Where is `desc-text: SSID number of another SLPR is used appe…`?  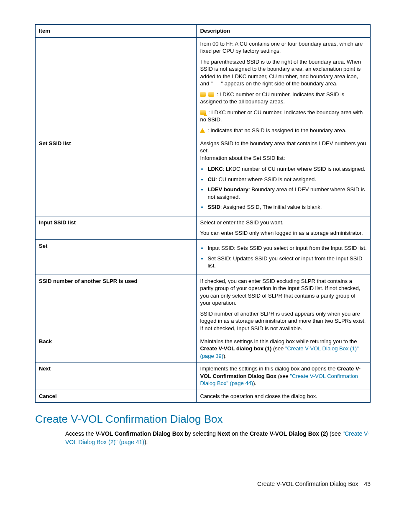
desc-text: SSID number of another SLPR is used appe… is located at coordinates (284, 321).